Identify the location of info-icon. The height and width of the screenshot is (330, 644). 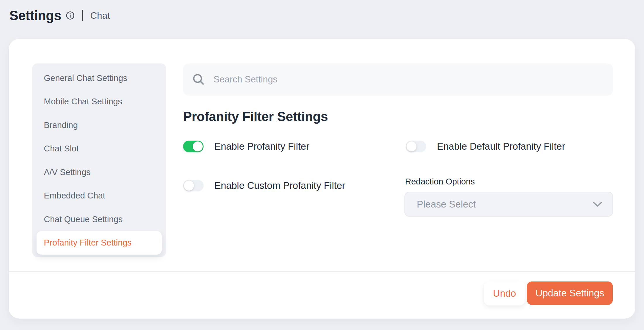
(70, 15).